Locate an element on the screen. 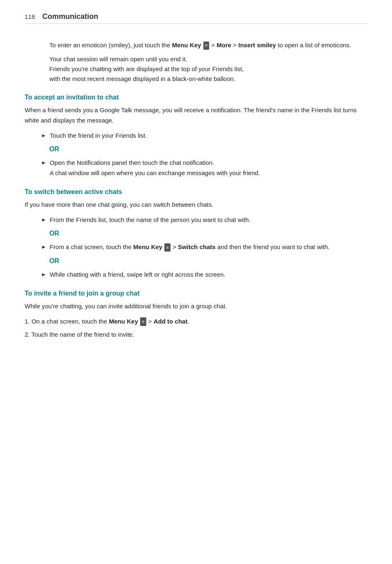 The width and height of the screenshot is (392, 564). section2-bullet1: ► From the Friends list, touch the name … is located at coordinates (204, 220).